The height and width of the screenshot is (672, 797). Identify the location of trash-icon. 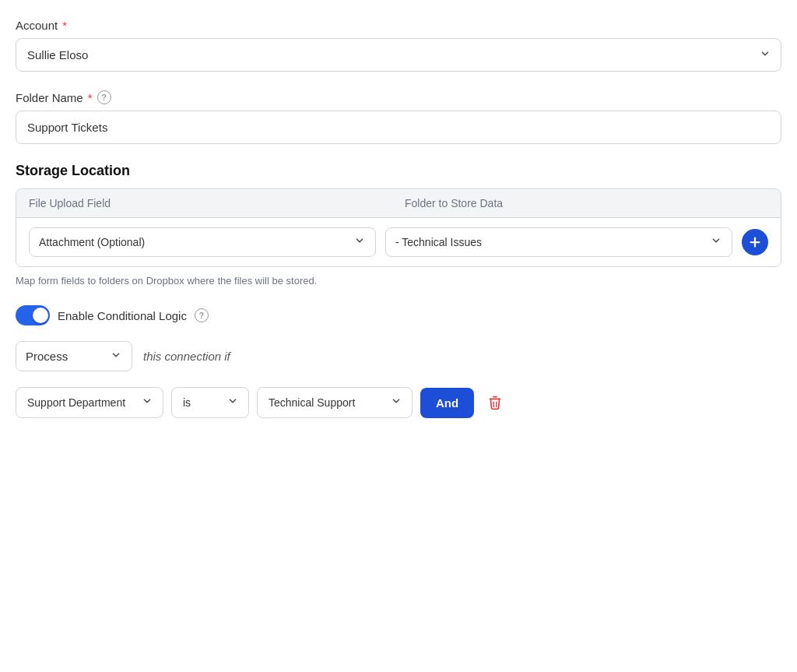
(495, 403).